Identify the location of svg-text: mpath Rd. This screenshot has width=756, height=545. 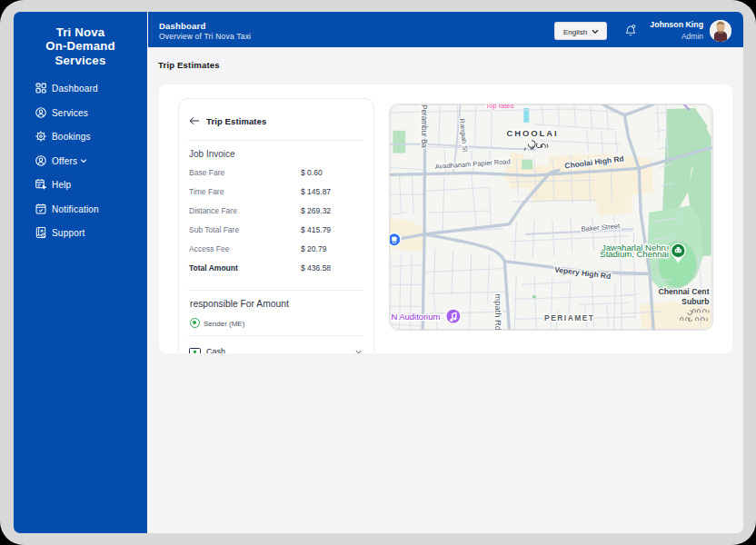
(498, 312).